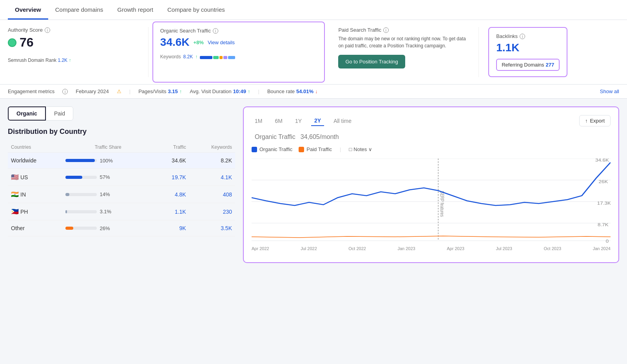 The width and height of the screenshot is (627, 364). I want to click on traffic-share-cell: 3.1%, so click(108, 212).